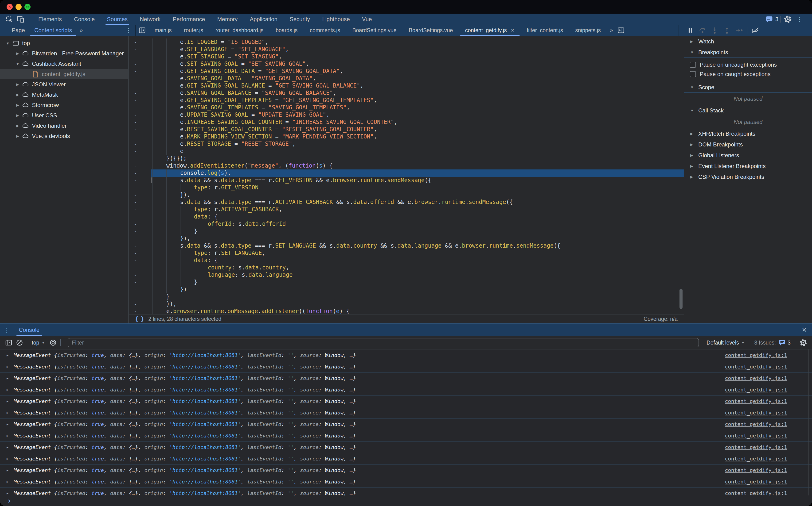 This screenshot has height=506, width=812. Describe the element at coordinates (163, 30) in the screenshot. I see `file-tab-main-js: main.js` at that location.